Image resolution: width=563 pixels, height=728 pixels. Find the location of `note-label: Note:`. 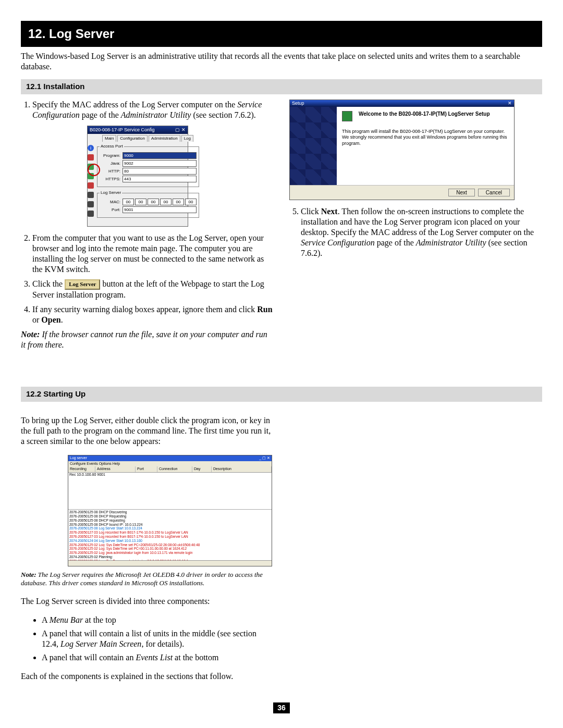

note-label: Note: is located at coordinates (29, 574).